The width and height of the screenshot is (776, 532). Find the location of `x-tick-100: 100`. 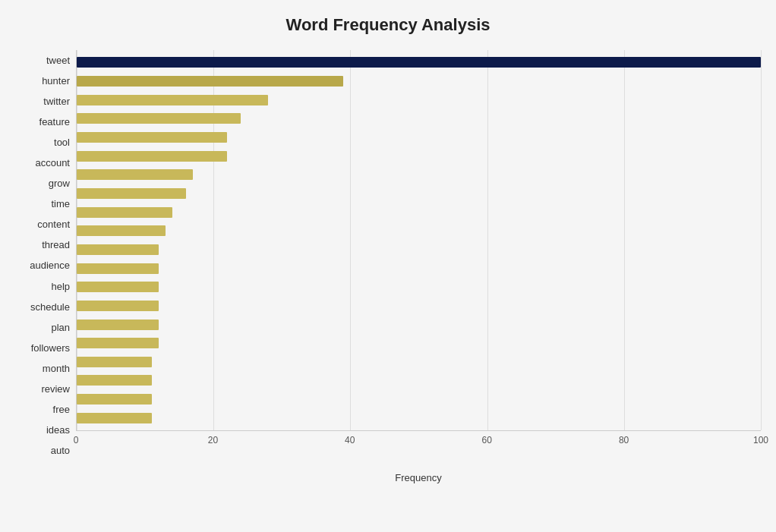

x-tick-100: 100 is located at coordinates (761, 440).